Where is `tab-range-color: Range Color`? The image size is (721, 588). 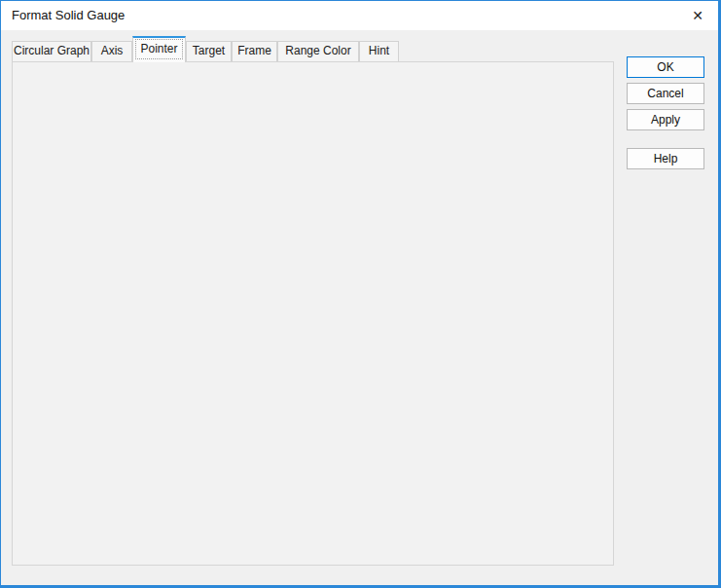 tab-range-color: Range Color is located at coordinates (318, 51).